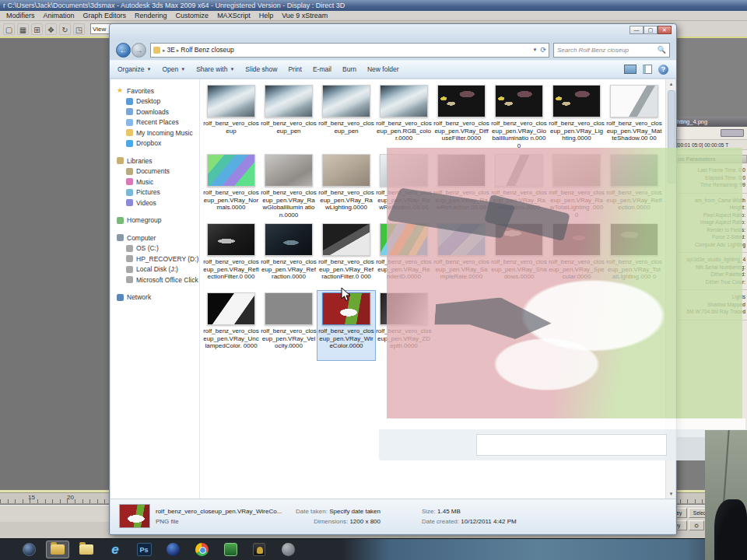 This screenshot has height=560, width=747. I want to click on sidebar-item-my-incoming-music: My Incoming Music, so click(157, 133).